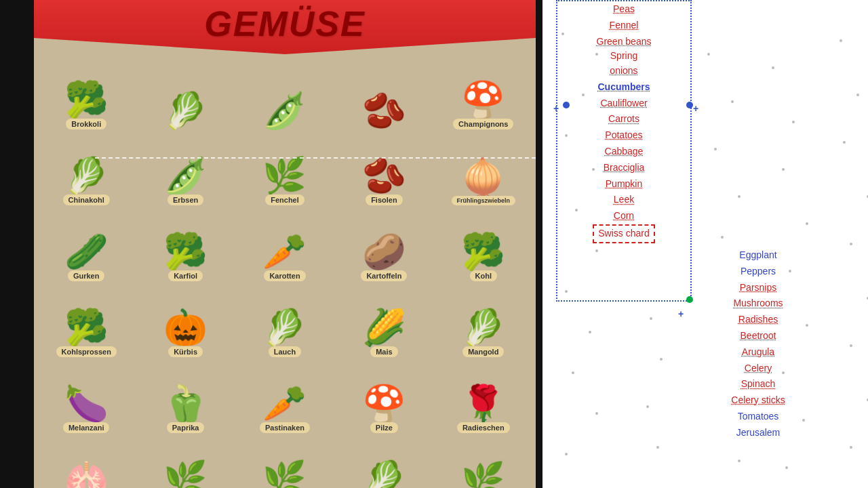 The height and width of the screenshot is (488, 868). Describe the element at coordinates (86, 95) in the screenshot. I see `veg-cell-brokkoli: 🥦 Brokkoli` at that location.